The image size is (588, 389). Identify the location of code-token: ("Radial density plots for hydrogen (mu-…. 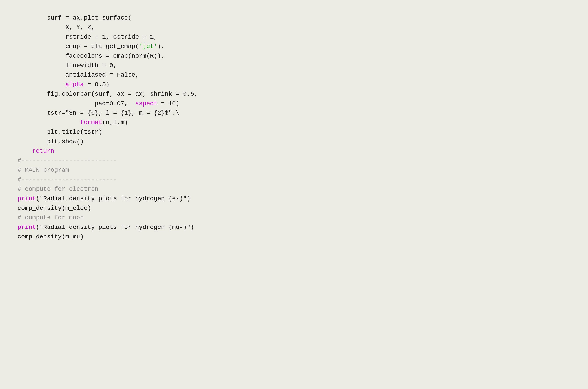
(115, 227).